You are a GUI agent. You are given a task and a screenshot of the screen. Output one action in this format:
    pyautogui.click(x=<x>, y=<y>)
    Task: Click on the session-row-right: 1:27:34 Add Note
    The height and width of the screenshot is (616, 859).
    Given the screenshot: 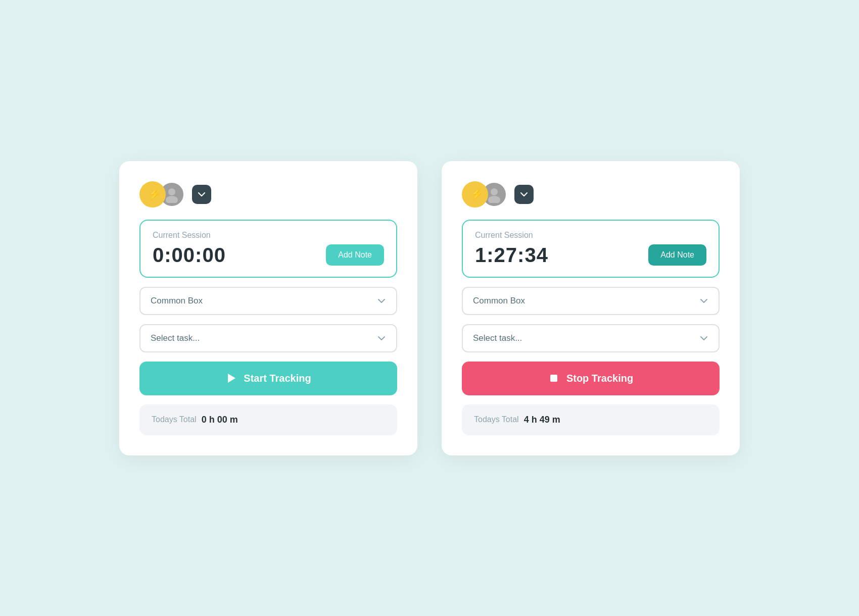 What is the action you would take?
    pyautogui.click(x=591, y=255)
    